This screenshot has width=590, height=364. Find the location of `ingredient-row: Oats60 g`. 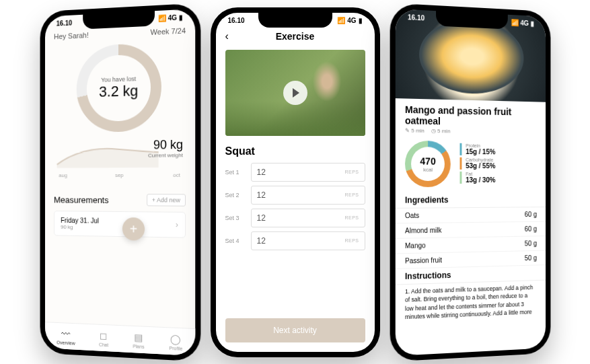

ingredient-row: Oats60 g is located at coordinates (470, 215).